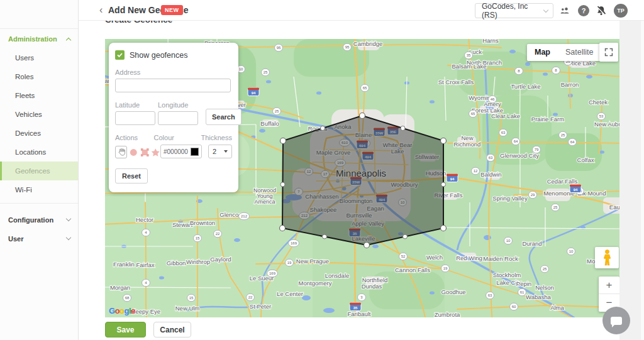  Describe the element at coordinates (24, 77) in the screenshot. I see `sidebar-item-label: Roles` at that location.